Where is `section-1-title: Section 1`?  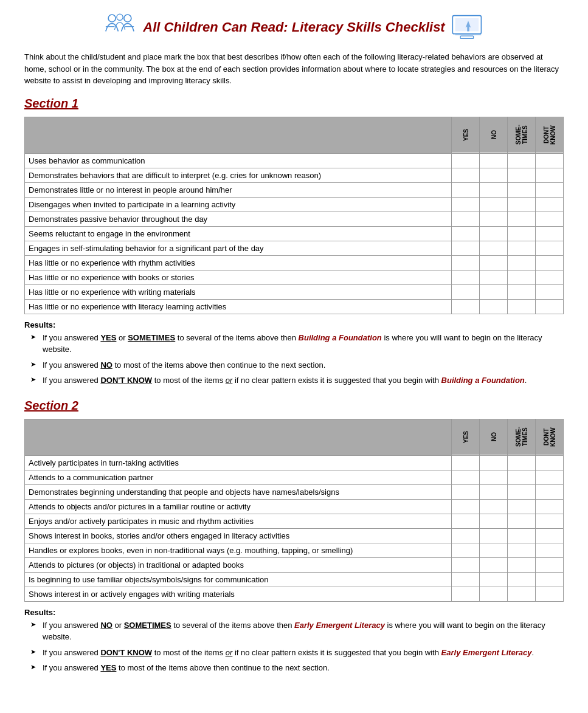 section-1-title: Section 1 is located at coordinates (294, 103).